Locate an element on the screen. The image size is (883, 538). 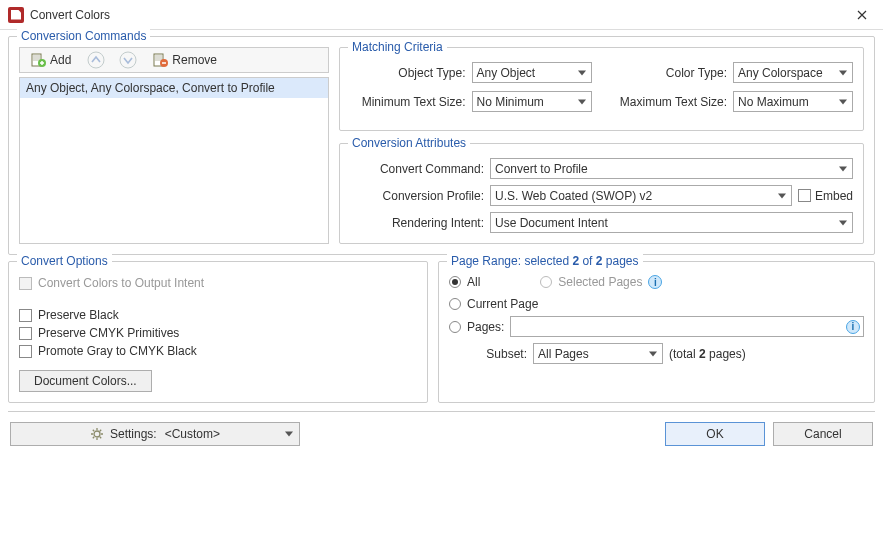
titlebar: Convert Colors is located at coordinates (442, 15).